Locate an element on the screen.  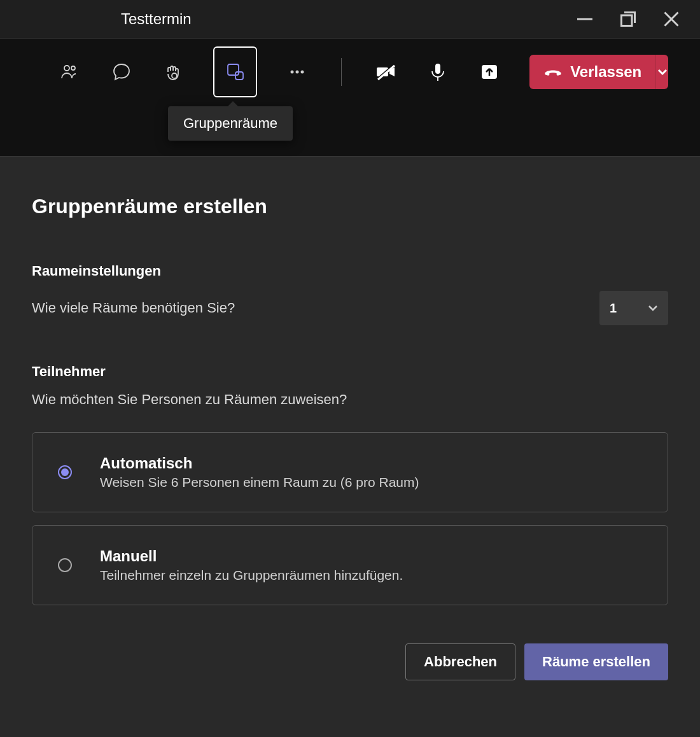
rooms-section-label: Raumeinstellungen is located at coordinates (350, 271).